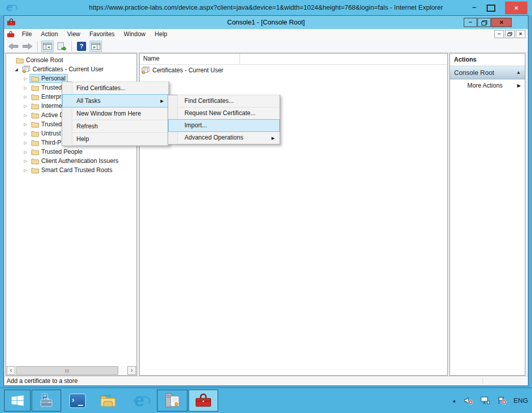  Describe the element at coordinates (82, 46) in the screenshot. I see `help-button: ?` at that location.